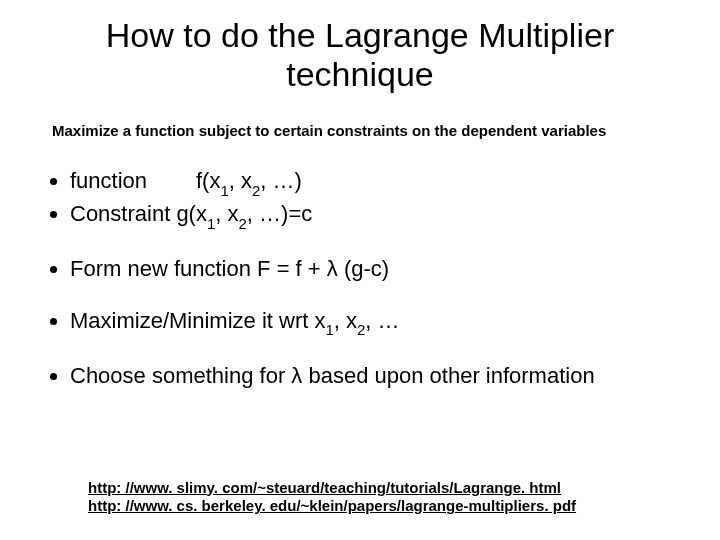 This screenshot has width=720, height=540. I want to click on reference-links: http: //www. slimy. com/~steuard/teachin…, so click(332, 498).